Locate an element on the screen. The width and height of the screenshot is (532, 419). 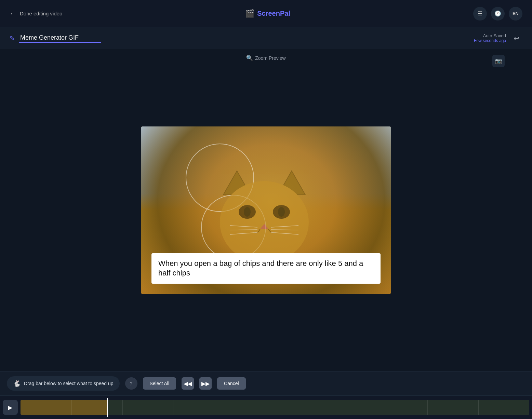
question-mark-icon: ? is located at coordinates (131, 383).